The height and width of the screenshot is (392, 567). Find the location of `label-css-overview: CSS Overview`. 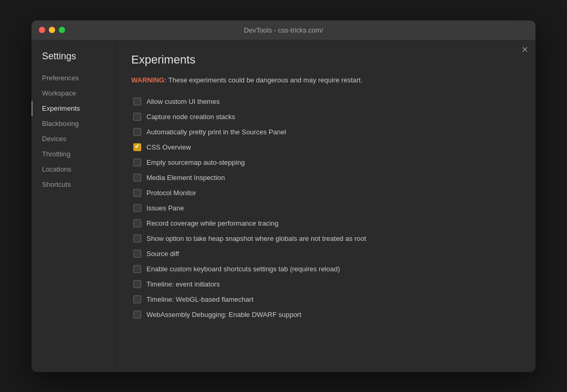

label-css-overview: CSS Overview is located at coordinates (169, 147).